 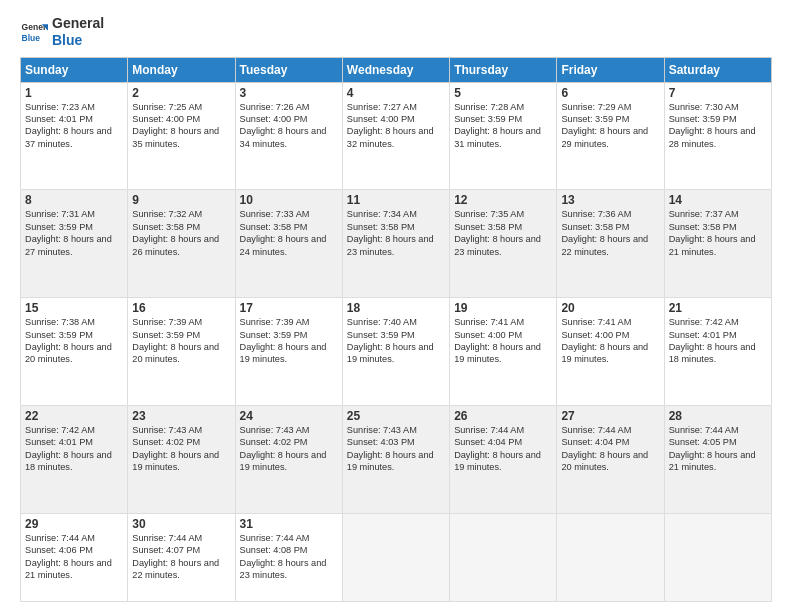 What do you see at coordinates (610, 70) in the screenshot?
I see `day-of-week-header: Friday` at bounding box center [610, 70].